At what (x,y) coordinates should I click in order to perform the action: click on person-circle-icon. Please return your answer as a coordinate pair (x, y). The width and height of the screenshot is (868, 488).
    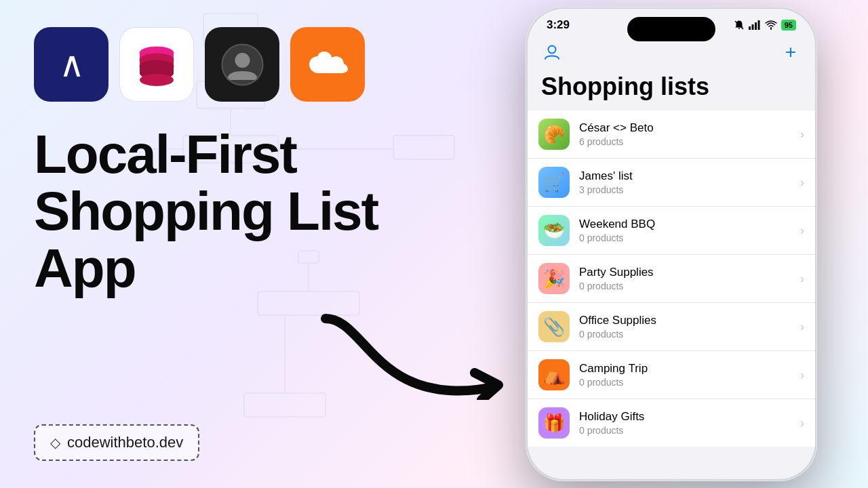
    Looking at the image, I should click on (243, 65).